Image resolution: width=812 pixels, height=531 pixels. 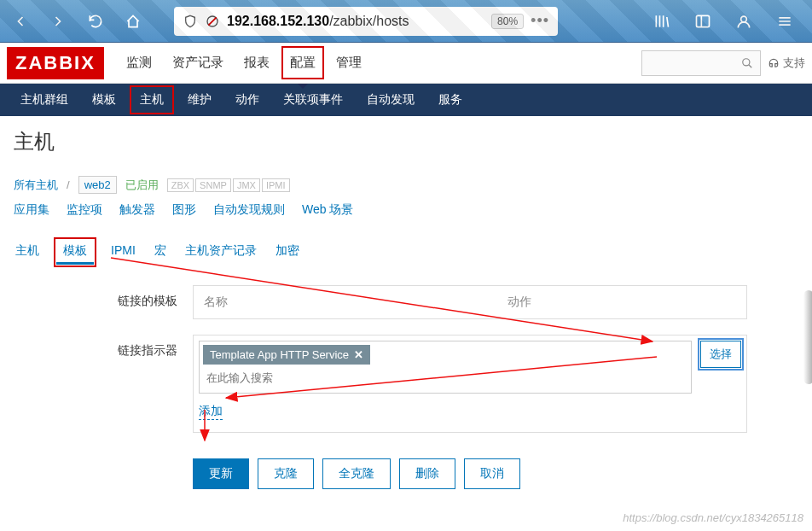 I want to click on headset-icon, so click(x=774, y=63).